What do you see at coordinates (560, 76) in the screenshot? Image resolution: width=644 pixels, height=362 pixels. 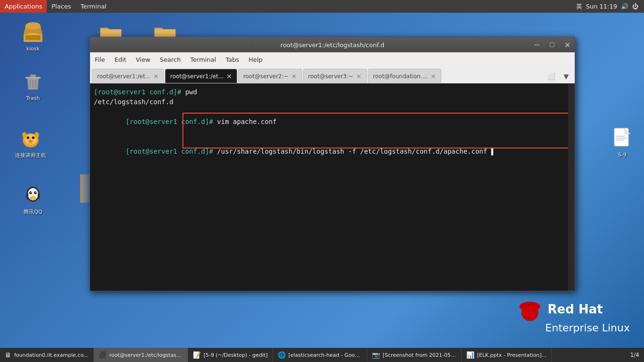 I see `tab-extra-buttons: ⬜ ▼` at bounding box center [560, 76].